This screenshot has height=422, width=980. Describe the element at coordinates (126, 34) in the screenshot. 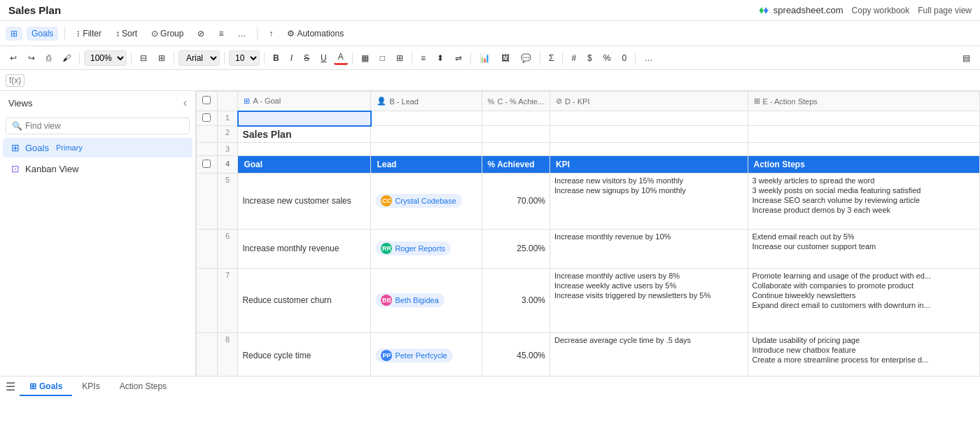

I see `sort-btn: ↕ Sort` at that location.